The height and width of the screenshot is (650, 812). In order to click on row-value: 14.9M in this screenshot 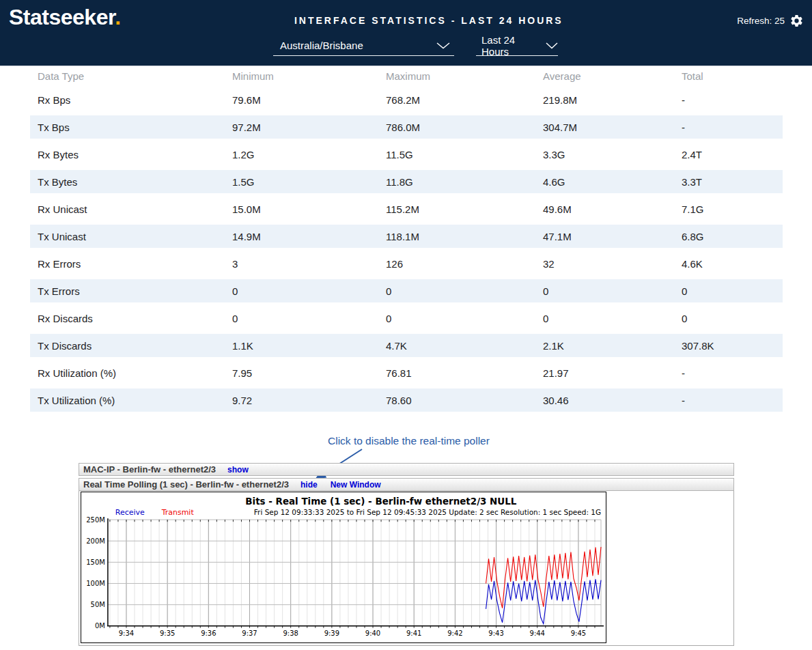, I will do `click(309, 236)`.